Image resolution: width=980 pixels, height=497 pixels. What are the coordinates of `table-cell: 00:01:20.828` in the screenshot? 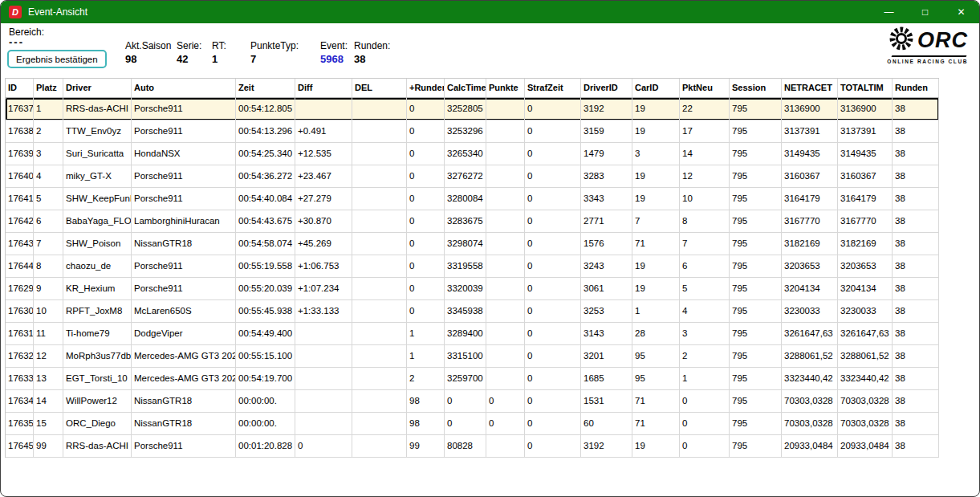 It's located at (266, 446).